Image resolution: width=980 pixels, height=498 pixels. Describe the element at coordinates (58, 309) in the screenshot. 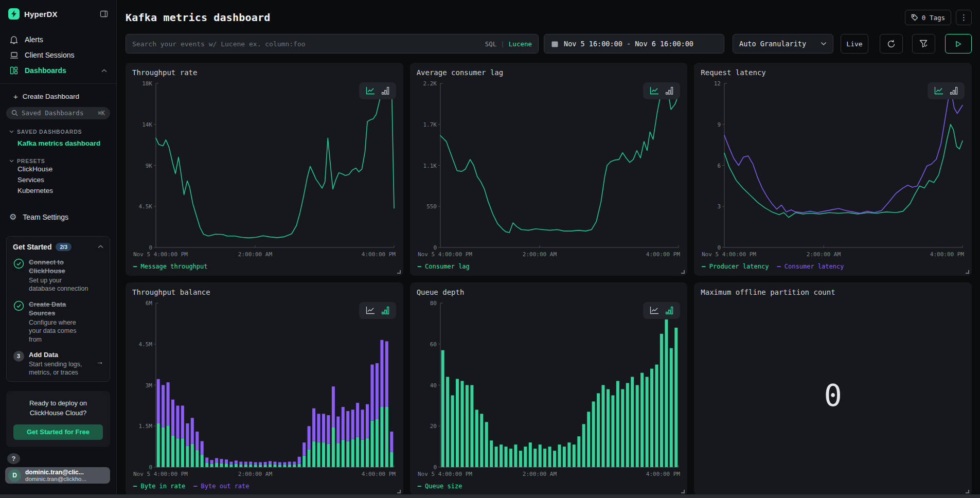

I see `get-started-card: Get Started 2/3 Connect to ClickHouse Se…` at that location.